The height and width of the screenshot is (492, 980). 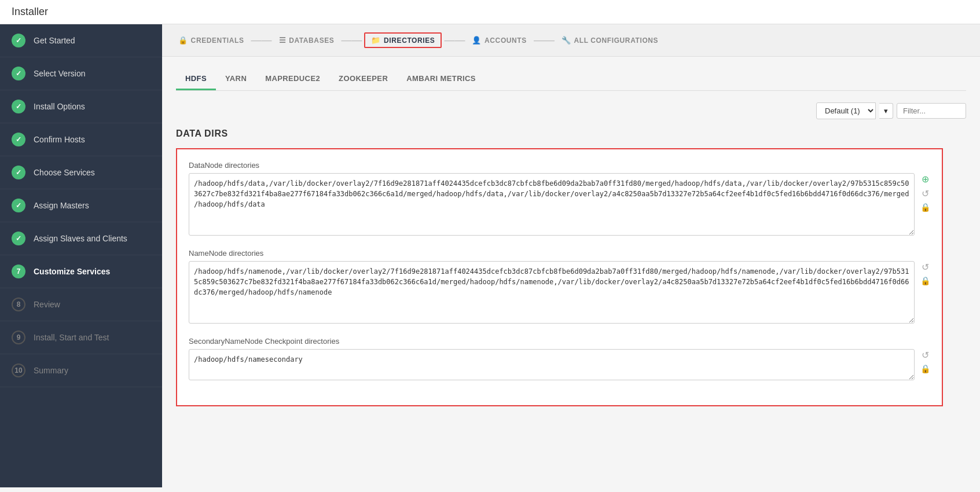 I want to click on step-circle-customize-services: 7, so click(x=19, y=271).